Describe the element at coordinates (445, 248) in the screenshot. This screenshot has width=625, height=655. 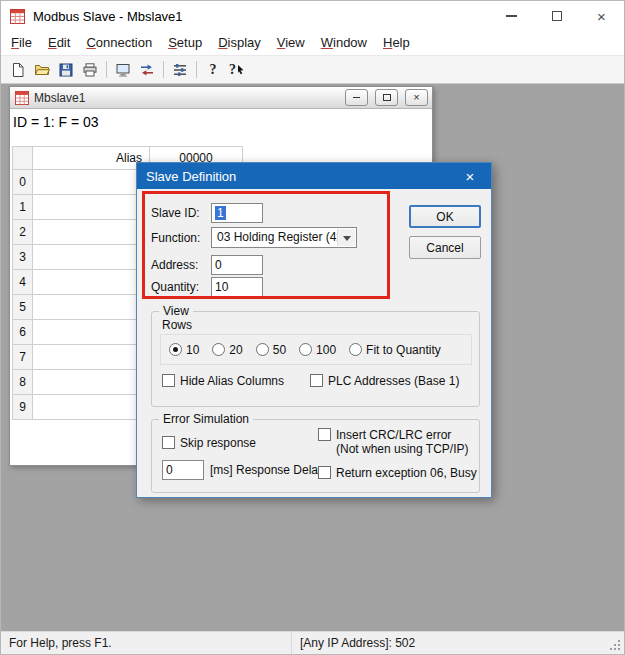
I see `cancel-button: Cancel` at that location.